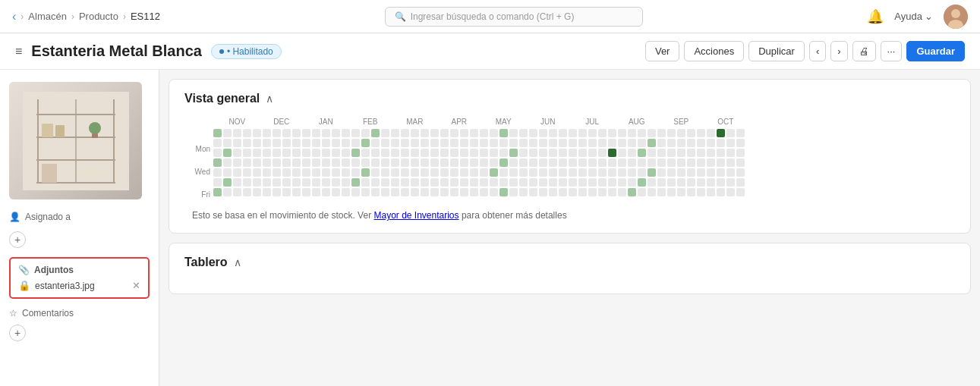 The image size is (980, 386). What do you see at coordinates (935, 52) in the screenshot?
I see `guardar-button: Guardar` at bounding box center [935, 52].